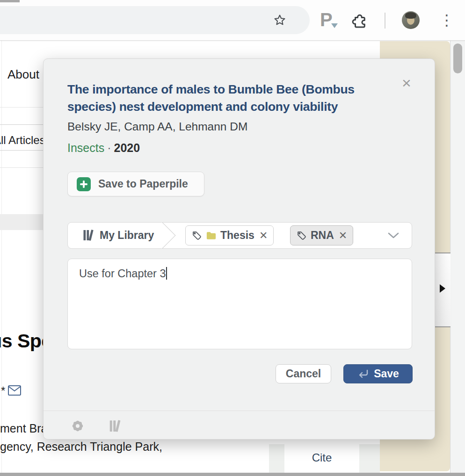 Image resolution: width=465 pixels, height=476 pixels. I want to click on browser-menu-icon: ⋮, so click(447, 20).